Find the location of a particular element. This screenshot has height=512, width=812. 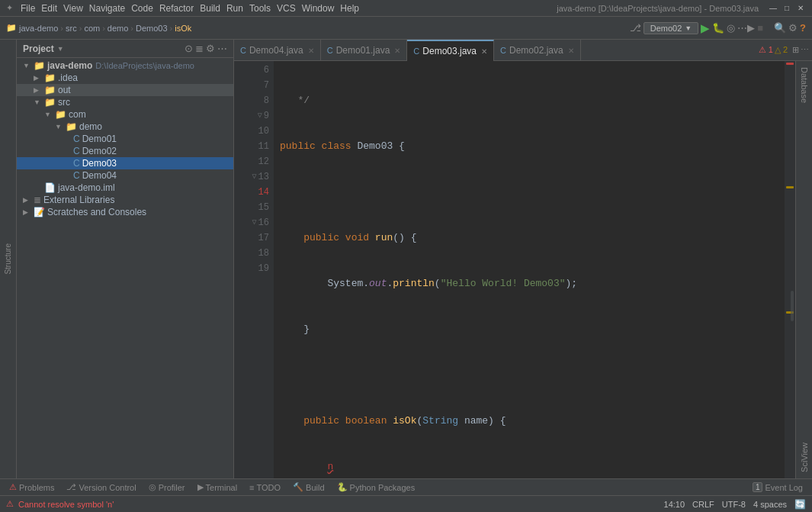

menu-window: Window is located at coordinates (319, 8).